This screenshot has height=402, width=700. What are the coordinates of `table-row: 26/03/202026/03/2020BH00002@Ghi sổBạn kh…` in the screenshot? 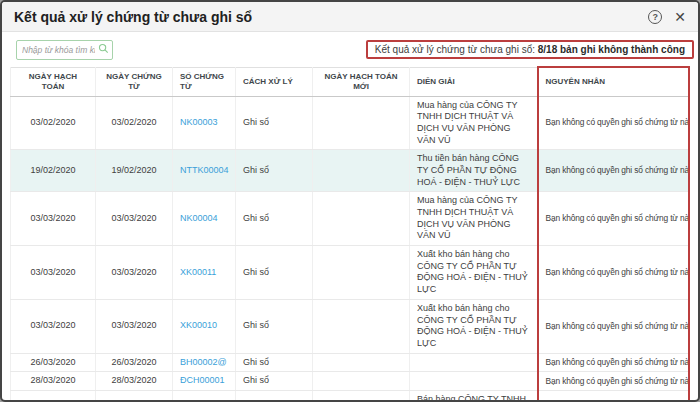 It's located at (350, 362).